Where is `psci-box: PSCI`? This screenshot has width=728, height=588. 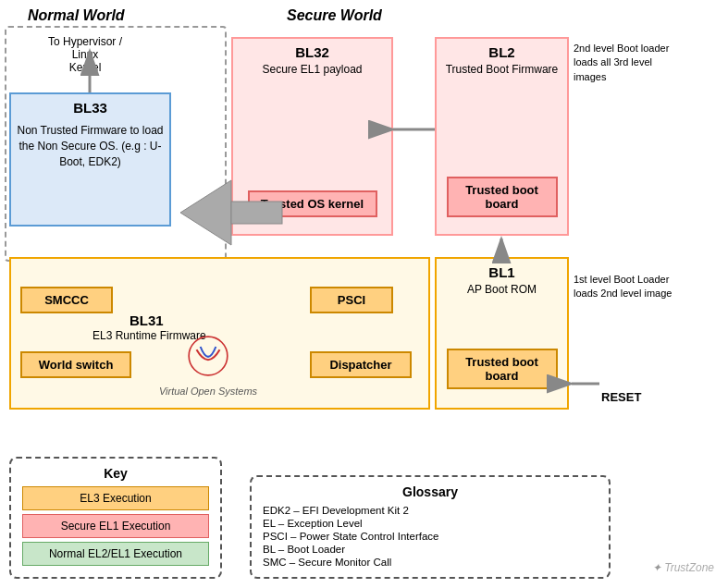 psci-box: PSCI is located at coordinates (352, 300).